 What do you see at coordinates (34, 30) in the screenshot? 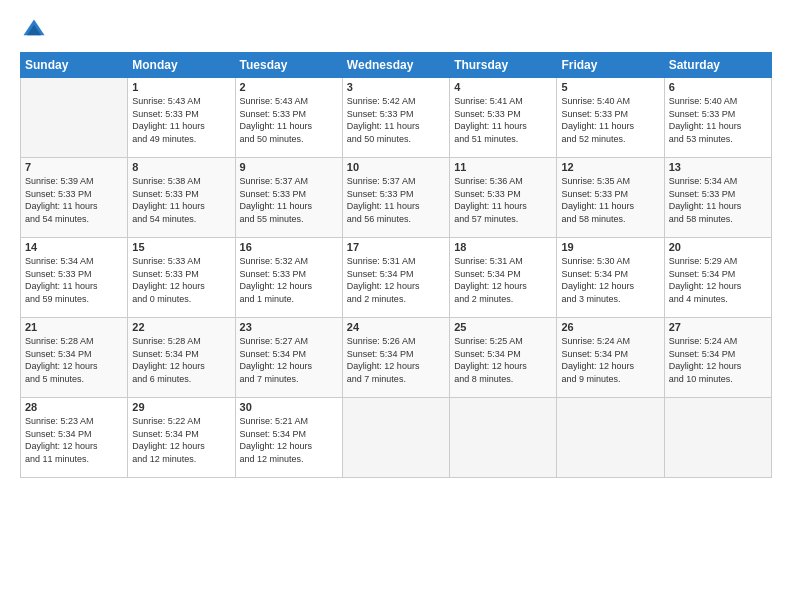
I see `logo-icon` at bounding box center [34, 30].